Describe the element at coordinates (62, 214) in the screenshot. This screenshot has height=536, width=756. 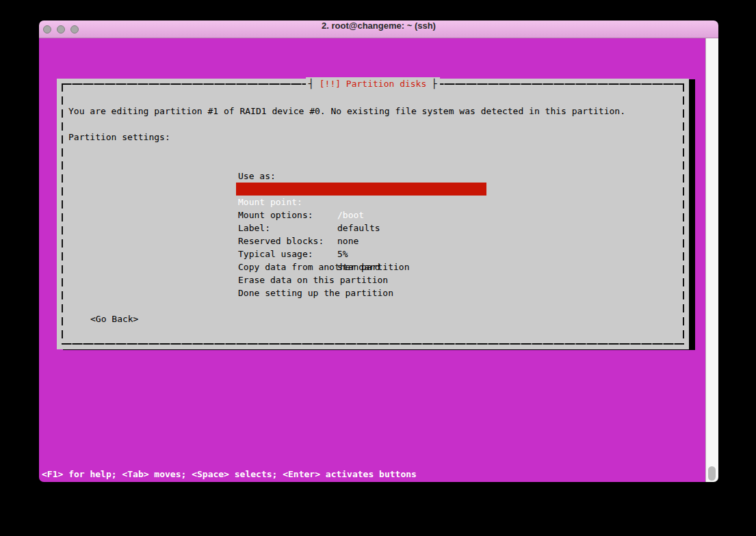
I see `dialog-border-left` at that location.